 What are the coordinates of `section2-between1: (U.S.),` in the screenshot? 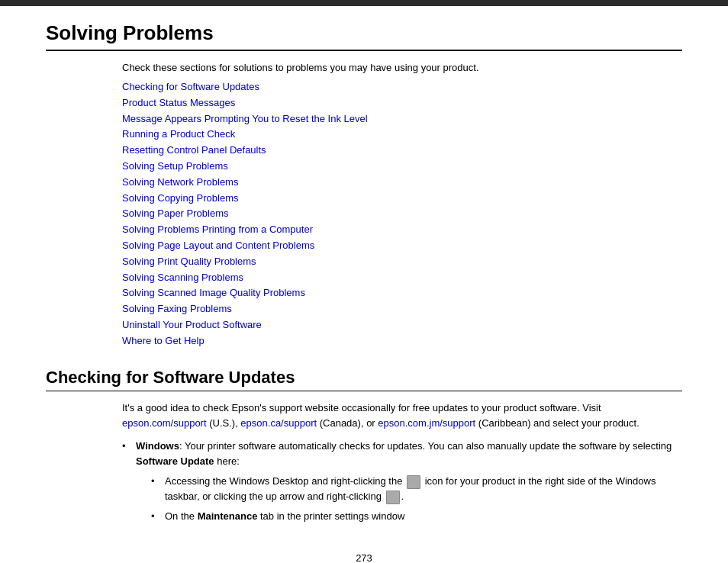 It's located at (224, 423).